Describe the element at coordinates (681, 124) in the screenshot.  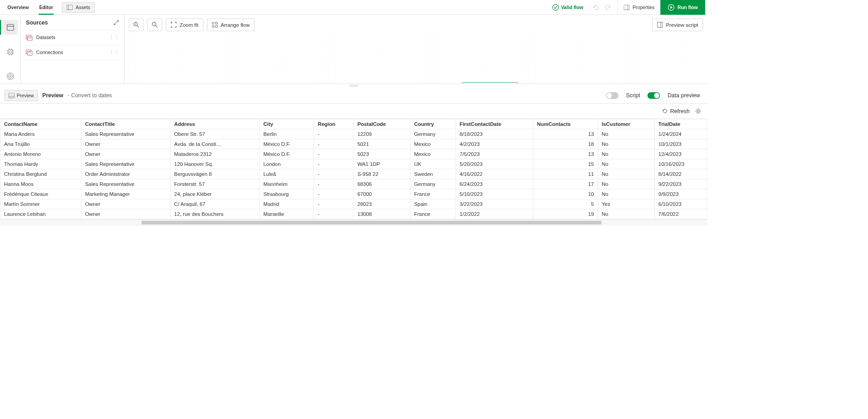
I see `column-header: TrialDate` at that location.